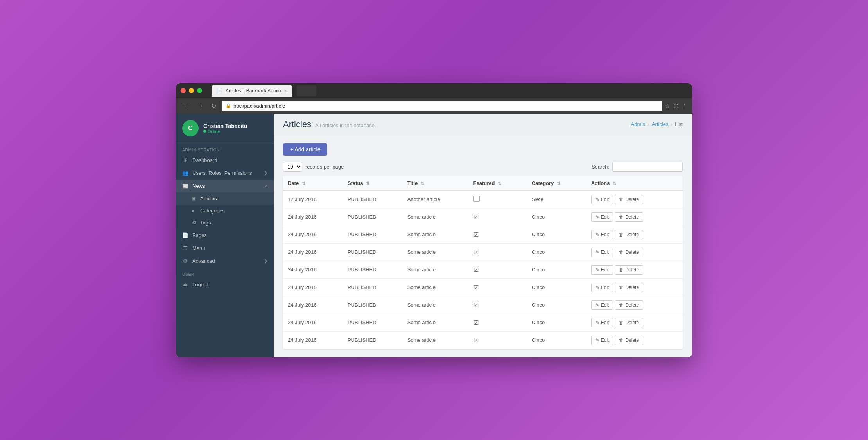 The height and width of the screenshot is (440, 868). Describe the element at coordinates (200, 106) in the screenshot. I see `forward-button: →` at that location.